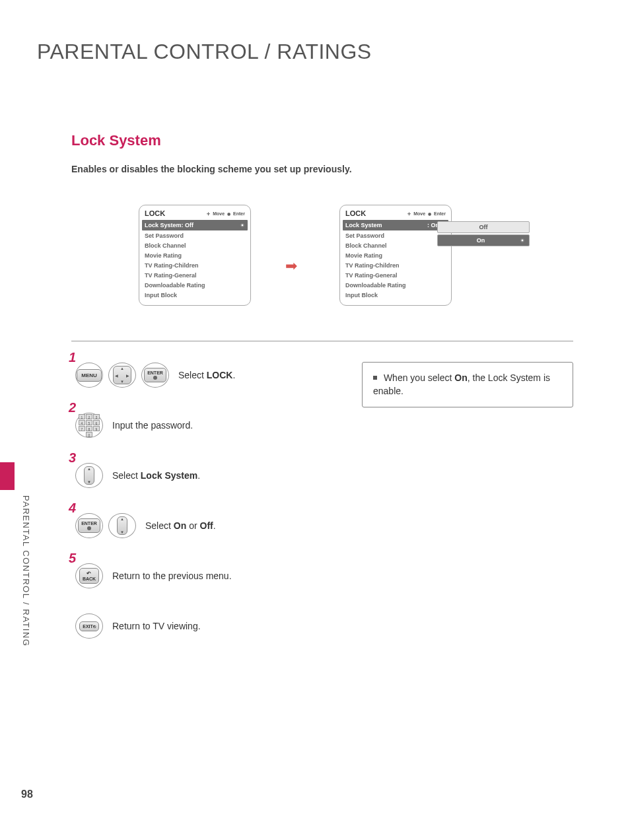  What do you see at coordinates (396, 255) in the screenshot?
I see `osd-panel-on: LOCK ✛Move ◉Enter Lock System : On Set P…` at bounding box center [396, 255].